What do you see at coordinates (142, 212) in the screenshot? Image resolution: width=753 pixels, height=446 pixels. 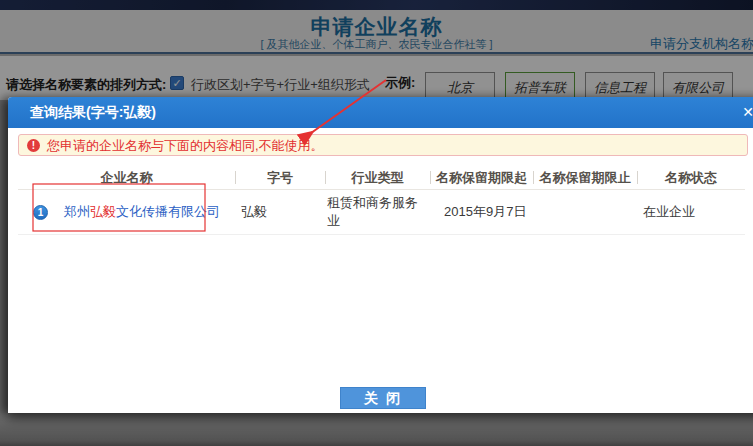 I see `company-name-link: 郑州弘毅文化传播有限公司` at bounding box center [142, 212].